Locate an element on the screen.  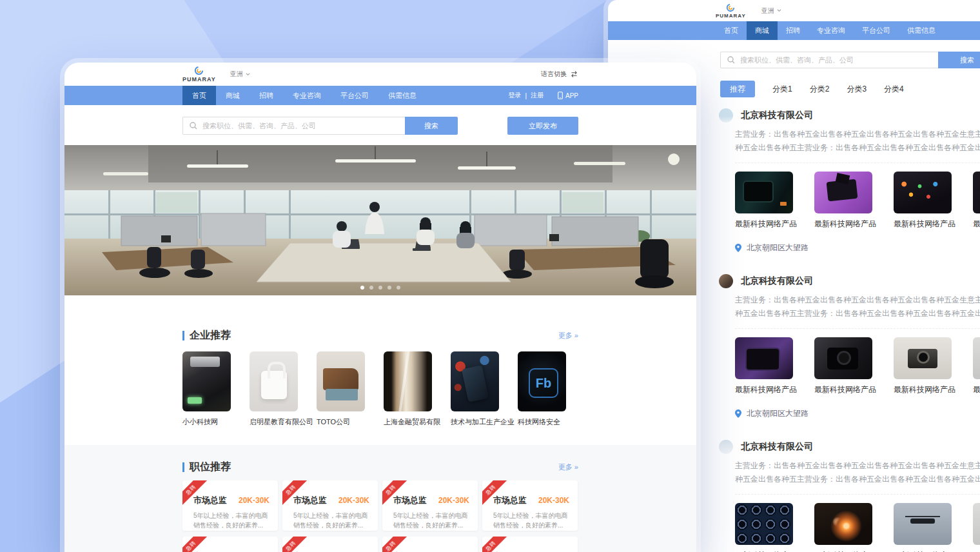
enterprise-card: 小小科技网 is located at coordinates (206, 389).